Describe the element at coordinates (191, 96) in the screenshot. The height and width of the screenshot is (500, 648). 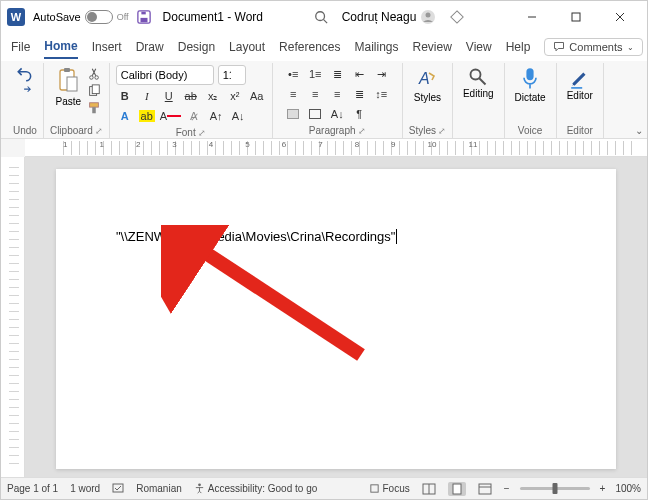
I see `strike-button: ab` at that location.